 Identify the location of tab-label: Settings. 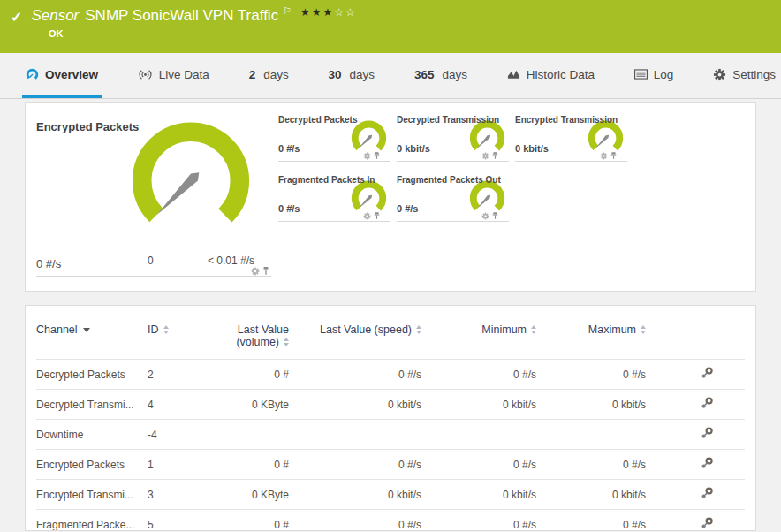
(754, 74).